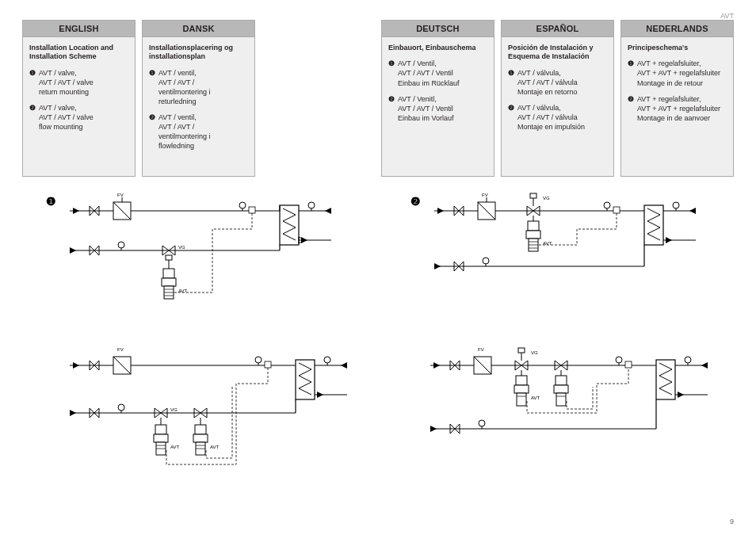  I want to click on column-title: Einbauort, Einbauschema, so click(437, 48).